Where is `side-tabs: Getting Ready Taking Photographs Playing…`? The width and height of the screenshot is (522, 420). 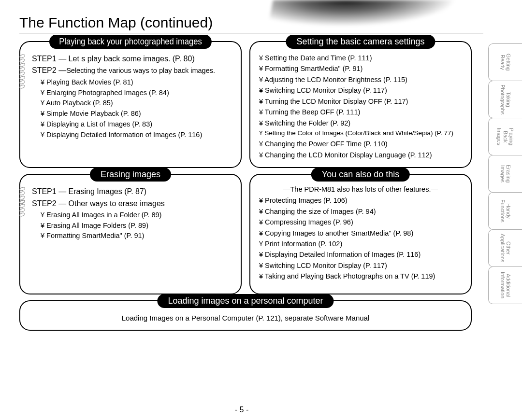 side-tabs: Getting Ready Taking Photographs Playing… is located at coordinates (505, 174).